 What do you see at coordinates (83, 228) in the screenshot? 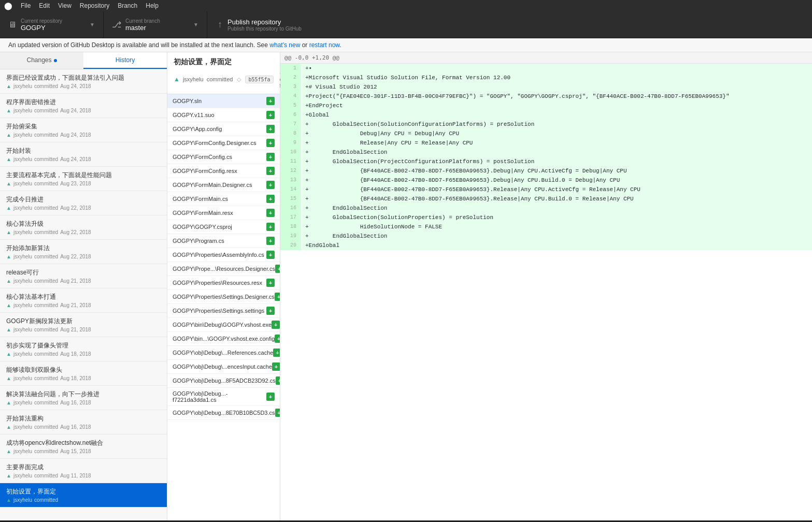
I see `commit-item: 核心算法升级 ▲ jsxyhelu committed Aug 22, 2018` at bounding box center [83, 228].